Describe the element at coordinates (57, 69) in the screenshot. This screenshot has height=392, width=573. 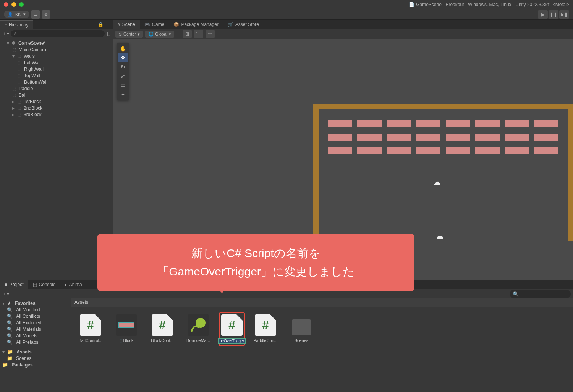
I see `gameobject-node: ⬚RightWall` at that location.